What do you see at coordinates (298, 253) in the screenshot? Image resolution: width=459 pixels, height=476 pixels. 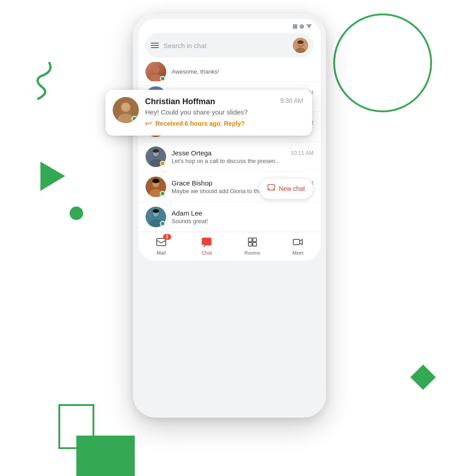 I see `nav-label-meet: Meet` at bounding box center [298, 253].